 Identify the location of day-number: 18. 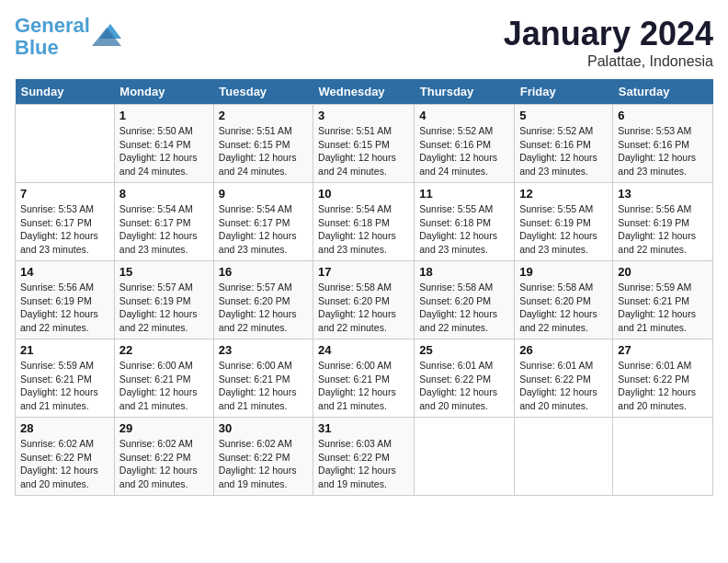
(464, 272).